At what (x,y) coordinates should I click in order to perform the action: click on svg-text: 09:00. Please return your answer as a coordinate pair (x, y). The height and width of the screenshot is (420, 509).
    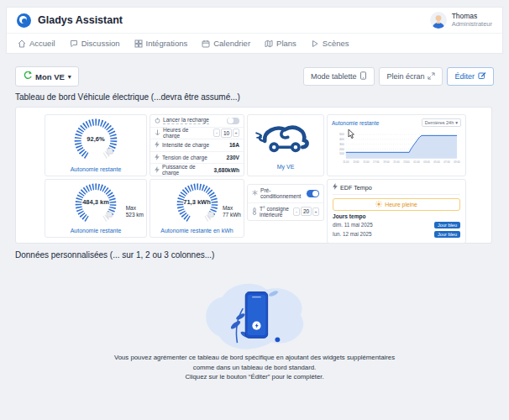
    Looking at the image, I should click on (457, 162).